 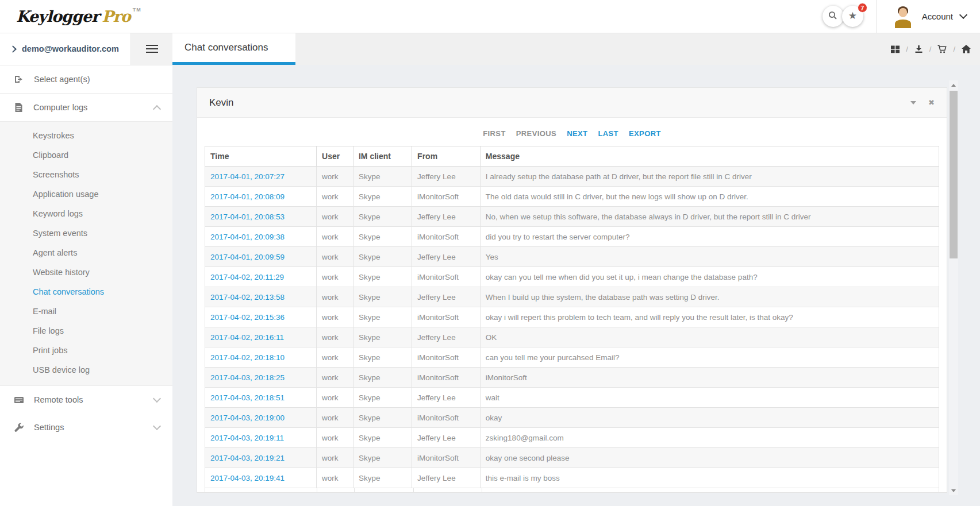 What do you see at coordinates (86, 331) in the screenshot?
I see `sidebar-subitem: File logs` at bounding box center [86, 331].